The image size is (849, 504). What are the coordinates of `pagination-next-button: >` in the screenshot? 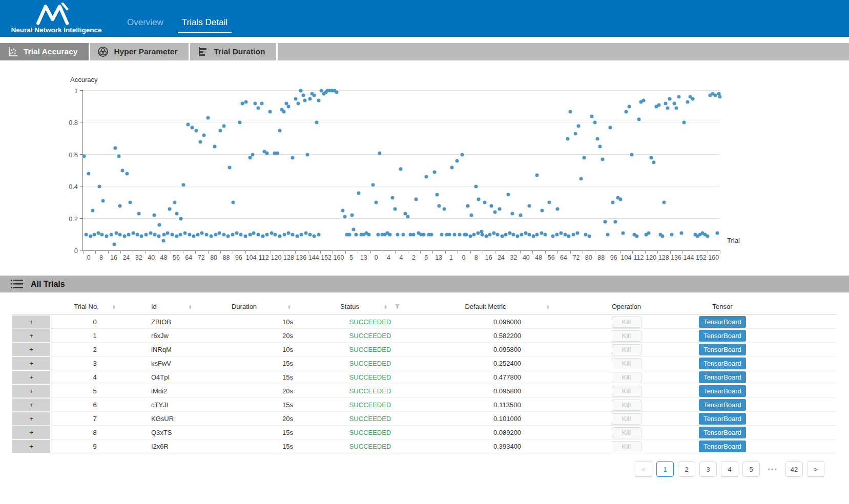 It's located at (816, 469).